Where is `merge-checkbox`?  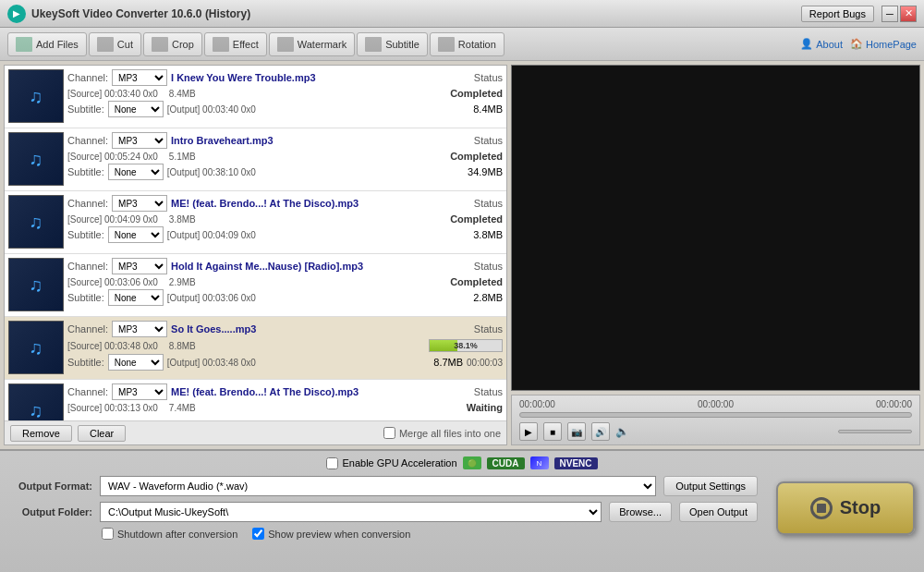 merge-checkbox is located at coordinates (390, 432).